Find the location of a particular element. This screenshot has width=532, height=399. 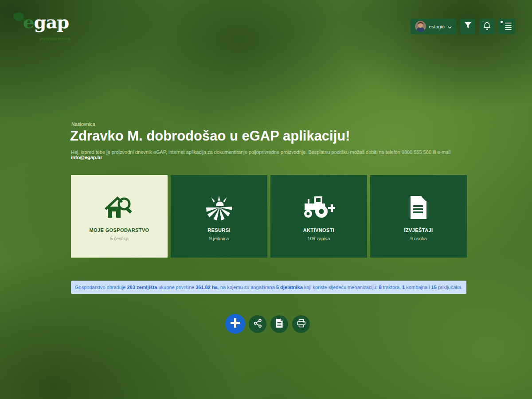

summary-text: priključaka. is located at coordinates (450, 287).